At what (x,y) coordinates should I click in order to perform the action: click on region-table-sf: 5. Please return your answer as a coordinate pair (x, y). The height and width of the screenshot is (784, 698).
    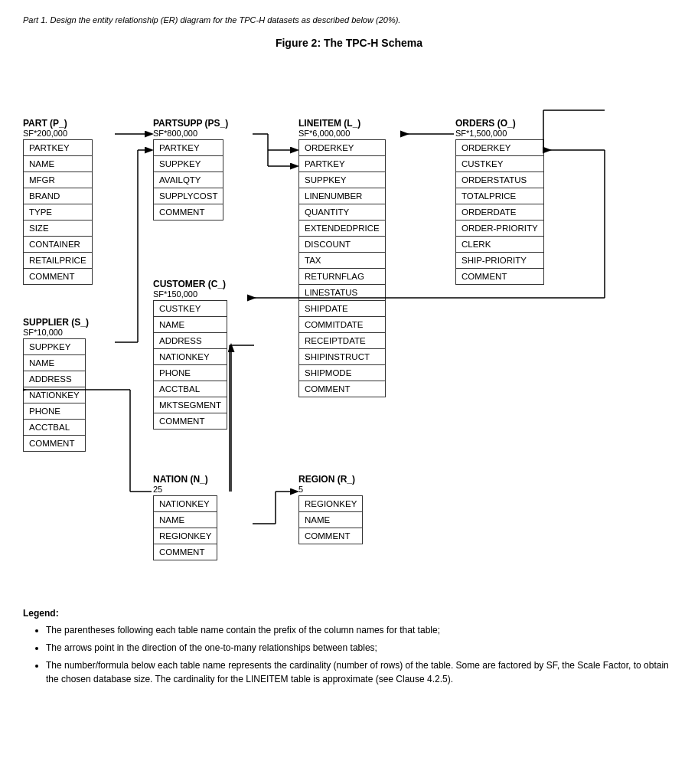
    Looking at the image, I should click on (331, 489).